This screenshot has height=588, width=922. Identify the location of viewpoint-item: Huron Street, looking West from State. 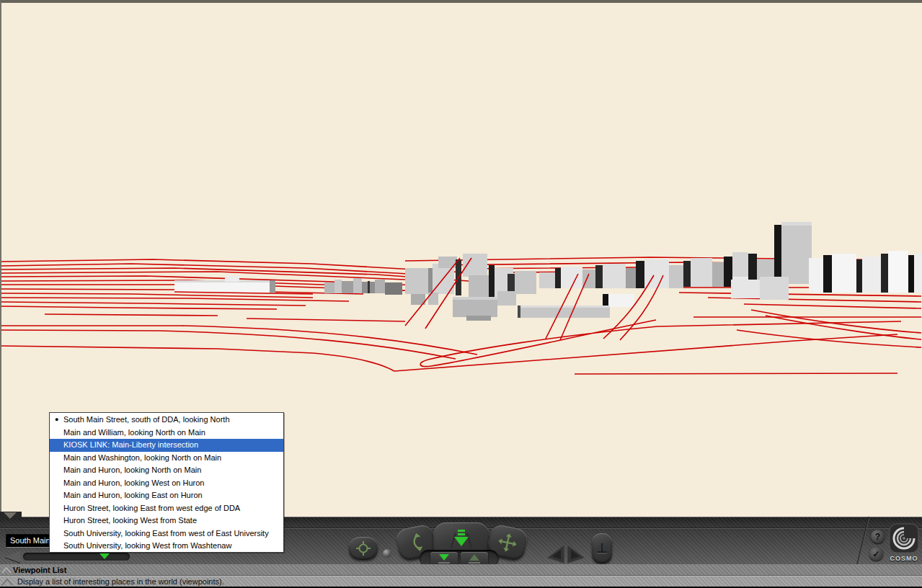
(167, 521).